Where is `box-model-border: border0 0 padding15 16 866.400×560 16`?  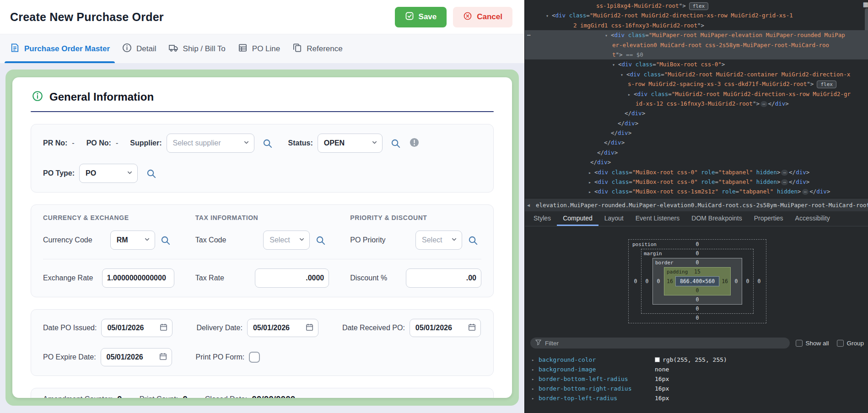 box-model-border: border0 0 padding15 16 866.400×560 16 is located at coordinates (697, 281).